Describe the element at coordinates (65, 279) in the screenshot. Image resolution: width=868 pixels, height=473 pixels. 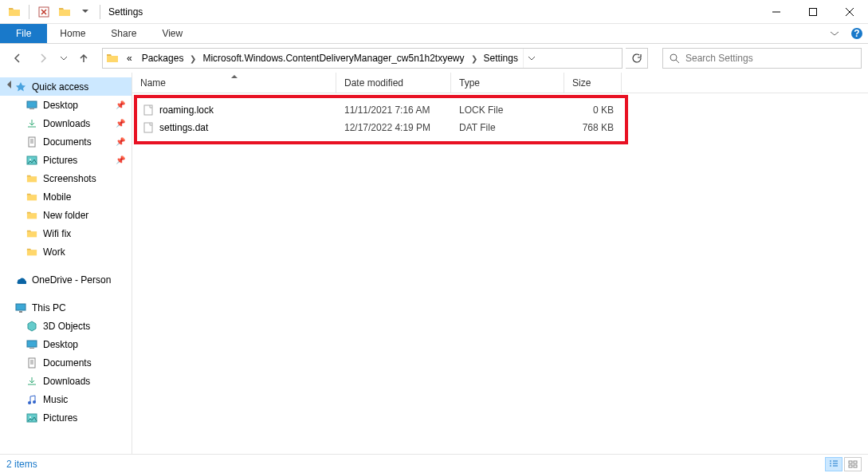
I see `sidebar-onedrive: OneDrive - Person` at that location.